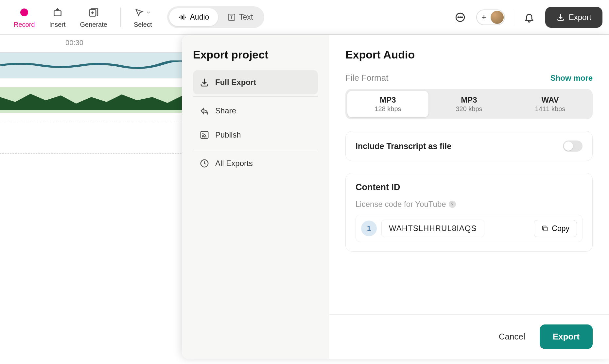 The width and height of the screenshot is (609, 364). Describe the element at coordinates (204, 163) in the screenshot. I see `history-icon` at that location.